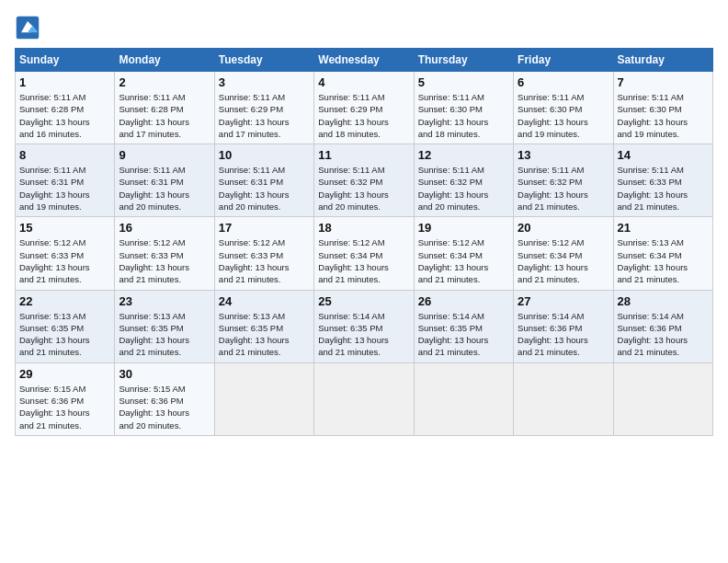 The width and height of the screenshot is (728, 563). Describe the element at coordinates (463, 61) in the screenshot. I see `weekday-header-cell: Thursday` at that location.